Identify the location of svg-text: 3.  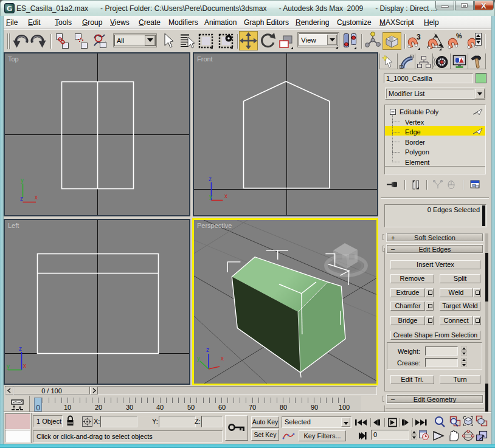
(418, 37).